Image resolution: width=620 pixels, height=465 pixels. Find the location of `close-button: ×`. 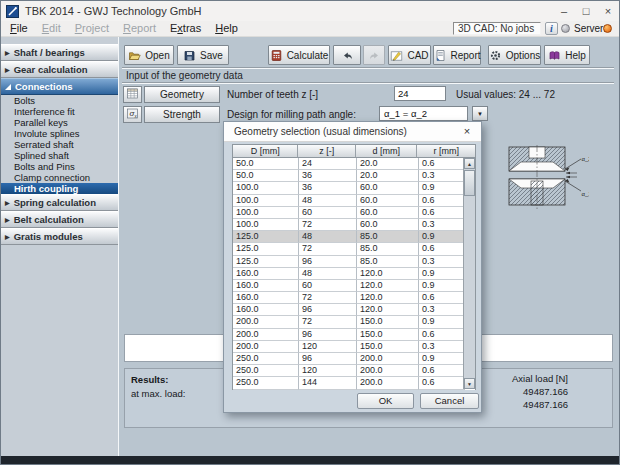

close-button: × is located at coordinates (608, 11).